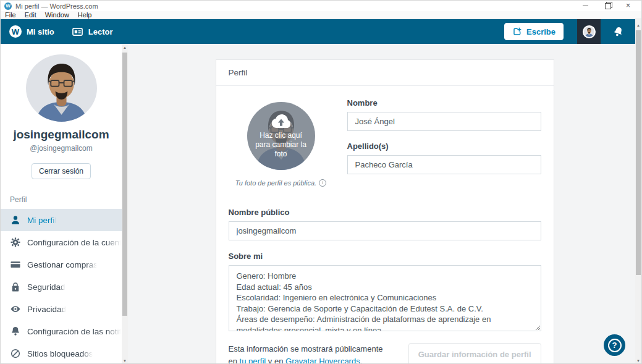 The width and height of the screenshot is (642, 364). I want to click on wordpress-app-icon: W, so click(8, 6).